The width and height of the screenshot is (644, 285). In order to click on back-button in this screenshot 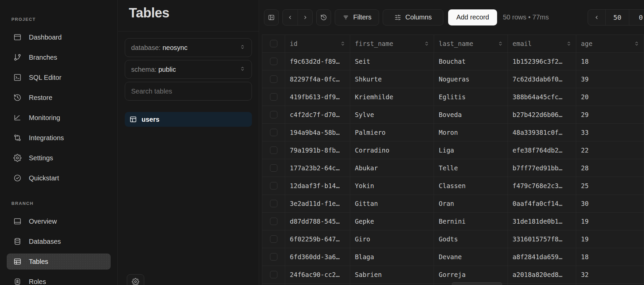, I will do `click(290, 17)`.